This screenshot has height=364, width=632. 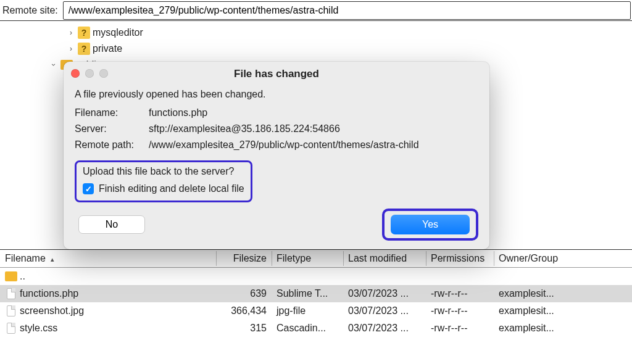 What do you see at coordinates (52, 259) in the screenshot?
I see `sort-asc-icon: ▴` at bounding box center [52, 259].